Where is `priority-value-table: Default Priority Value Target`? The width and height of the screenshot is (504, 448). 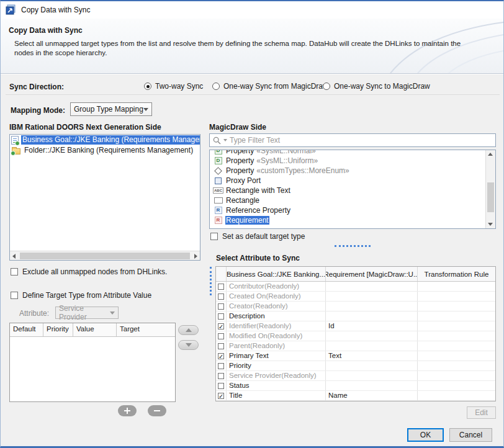
priority-value-table: Default Priority Value Target is located at coordinates (92, 362).